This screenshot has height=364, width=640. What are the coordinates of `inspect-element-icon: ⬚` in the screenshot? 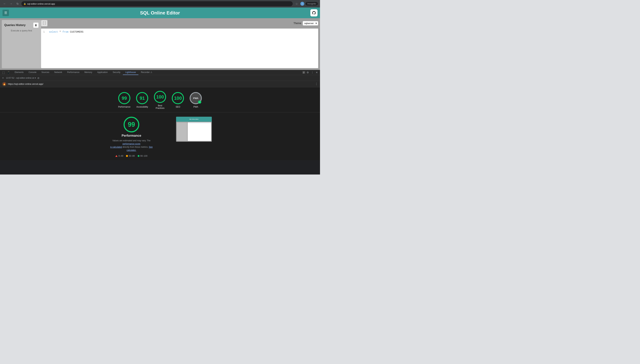 It's located at (4, 72).